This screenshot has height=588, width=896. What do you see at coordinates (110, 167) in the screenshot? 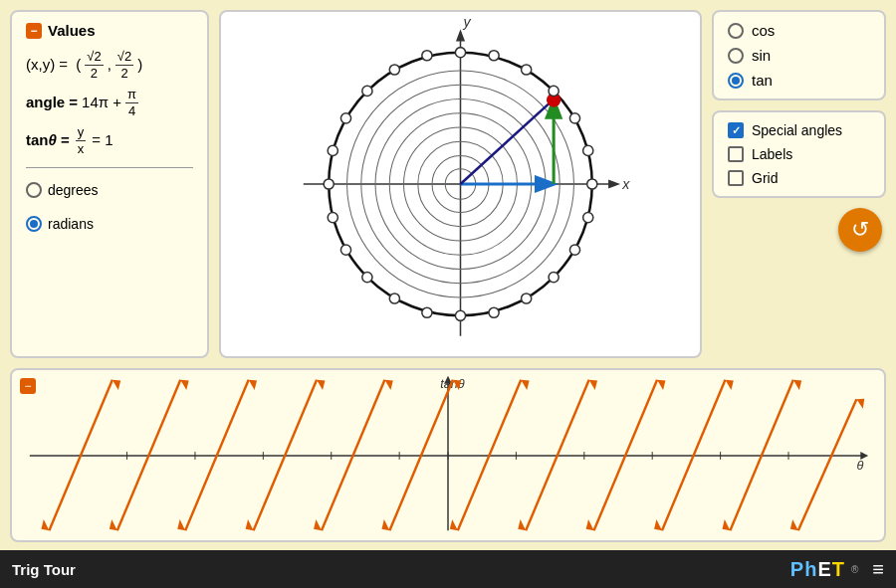
I see `divider` at bounding box center [110, 167].